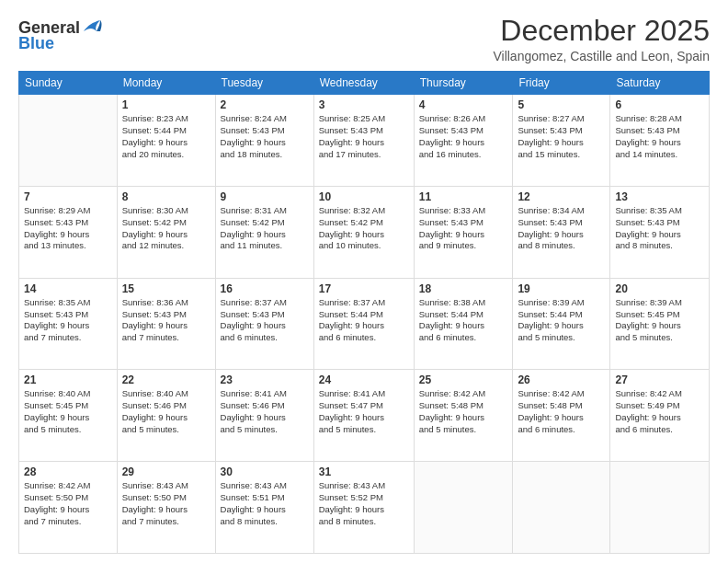  What do you see at coordinates (165, 83) in the screenshot?
I see `calendar-header-monday: Monday` at bounding box center [165, 83].